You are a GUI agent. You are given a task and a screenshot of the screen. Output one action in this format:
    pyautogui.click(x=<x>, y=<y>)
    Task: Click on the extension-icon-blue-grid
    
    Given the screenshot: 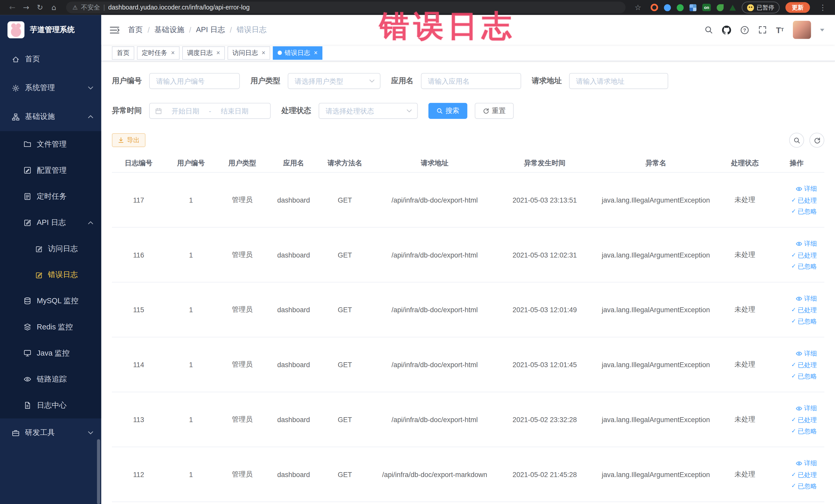 What is the action you would take?
    pyautogui.click(x=693, y=7)
    